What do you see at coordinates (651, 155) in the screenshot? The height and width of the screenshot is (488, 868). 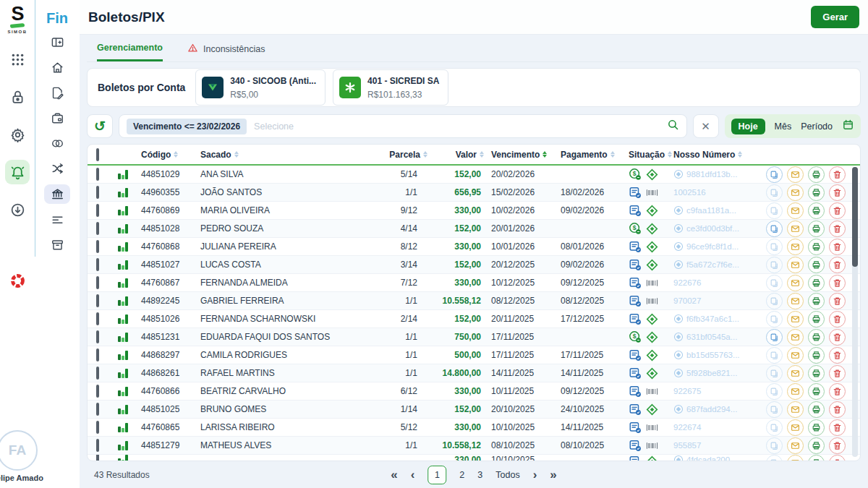 I see `col-situacao: Situação` at bounding box center [651, 155].